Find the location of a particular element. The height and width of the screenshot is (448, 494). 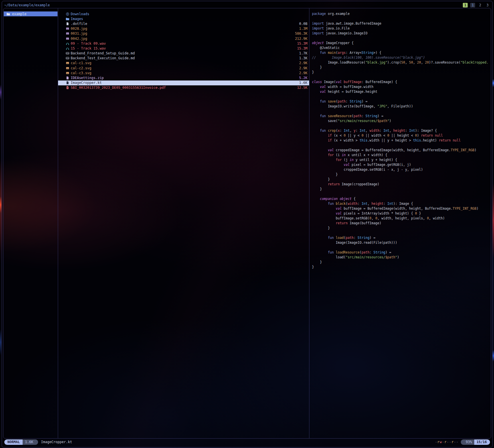

code-line: fun crop(x: Int, y: Int, width: Int, hei… is located at coordinates (400, 131).